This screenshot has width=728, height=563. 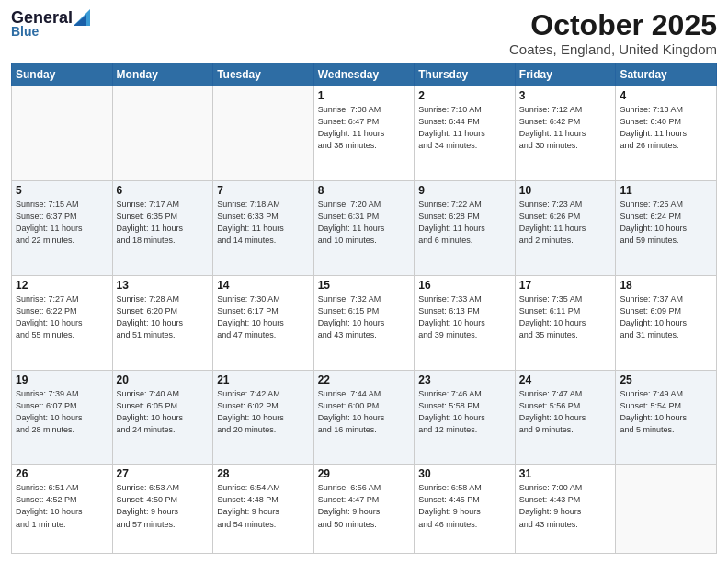 I want to click on day-info: Sunrise: 7:13 AMSunset: 6:40 PMDaylight:…, so click(x=665, y=128).